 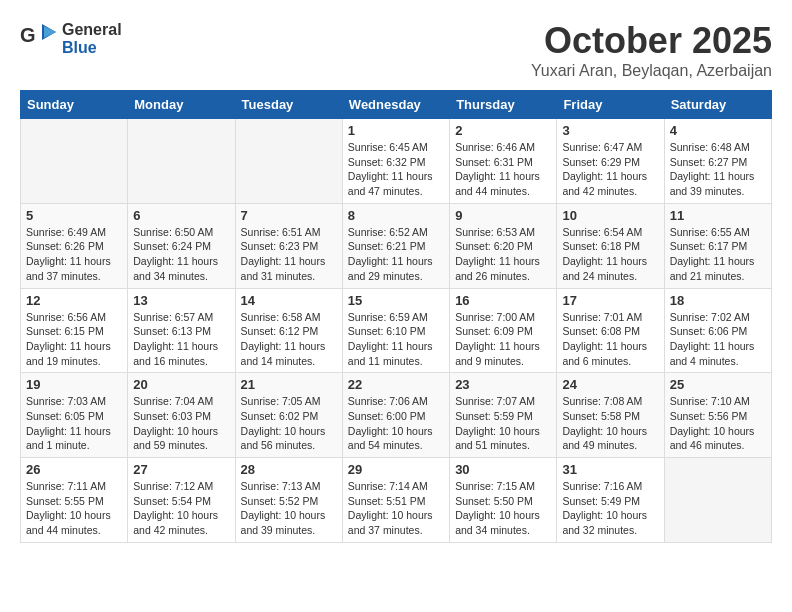 I want to click on day-number: 15, so click(x=396, y=300).